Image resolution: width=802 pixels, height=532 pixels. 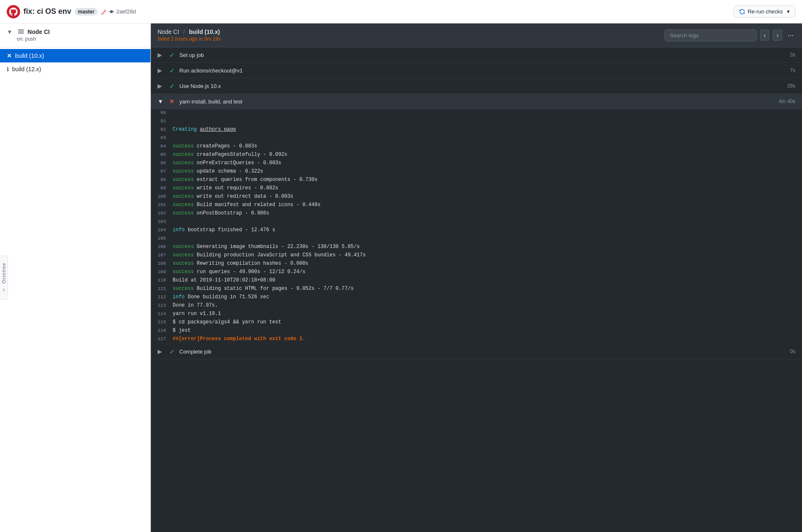 I want to click on log-line-content: success update schema - 0.322s, so click(x=487, y=171).